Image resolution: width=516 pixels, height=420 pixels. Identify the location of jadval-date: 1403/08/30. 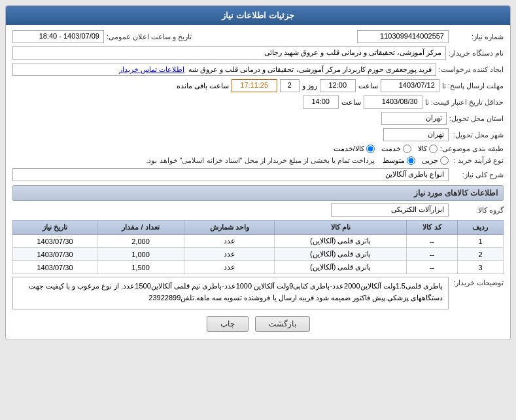
(393, 102).